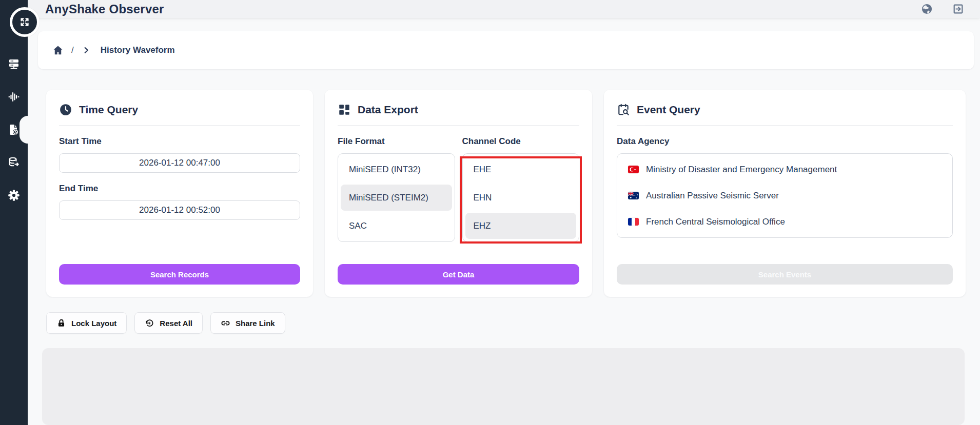 Image resolution: width=980 pixels, height=425 pixels. Describe the element at coordinates (715, 222) in the screenshot. I see `agency-label: French Central Seismological Office` at that location.